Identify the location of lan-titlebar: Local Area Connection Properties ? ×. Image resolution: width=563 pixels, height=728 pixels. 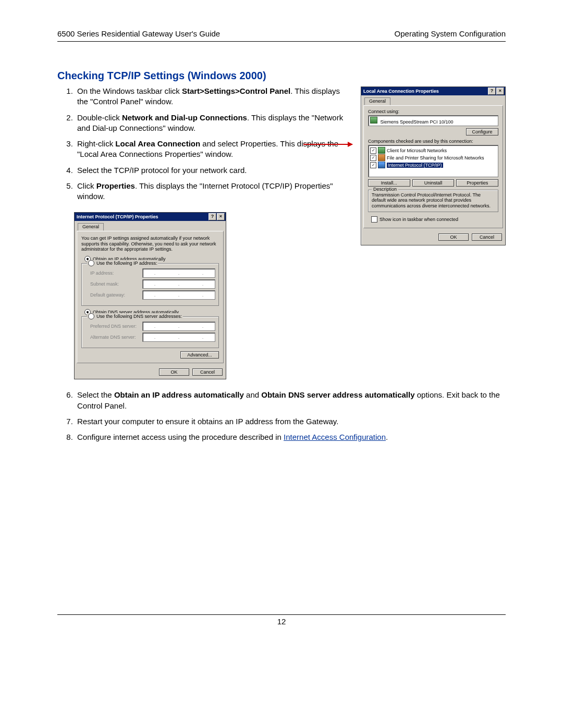
(433, 91).